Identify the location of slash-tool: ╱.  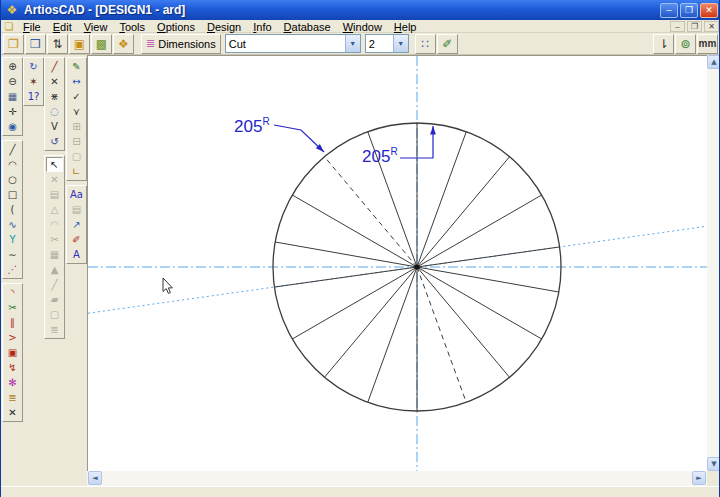
(54, 284).